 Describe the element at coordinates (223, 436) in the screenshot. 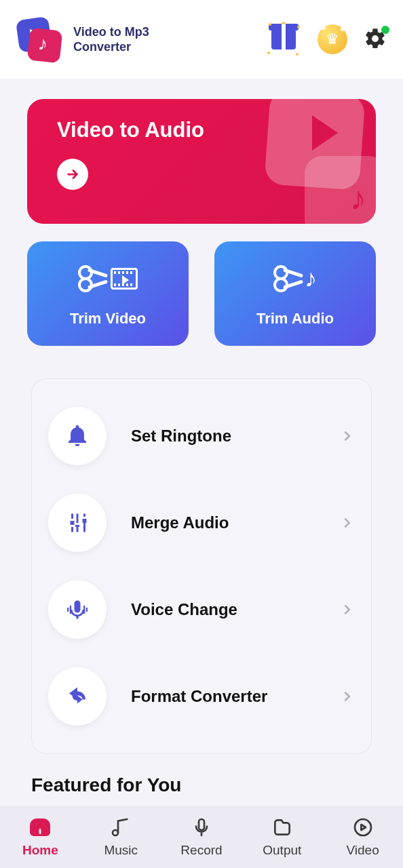

I see `set-ringtone-label: Set Ringtone` at that location.